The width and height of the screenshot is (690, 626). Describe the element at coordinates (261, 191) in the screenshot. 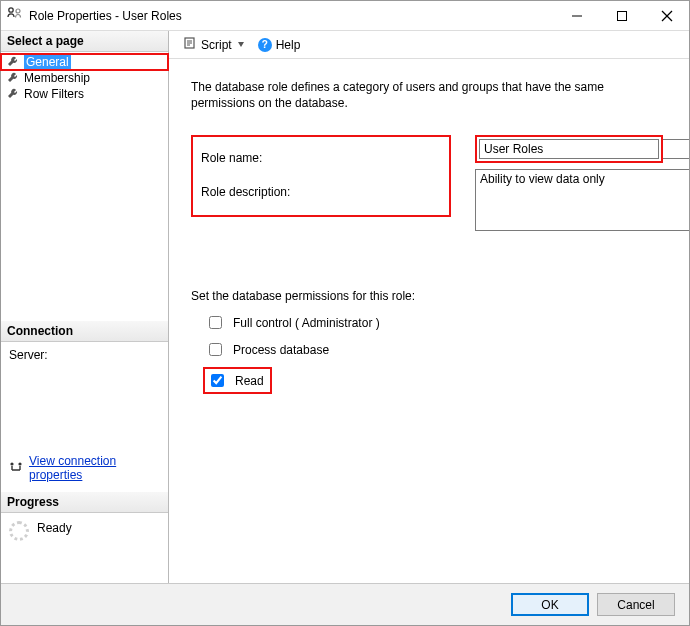

I see `role-description-label: Role description:` at that location.